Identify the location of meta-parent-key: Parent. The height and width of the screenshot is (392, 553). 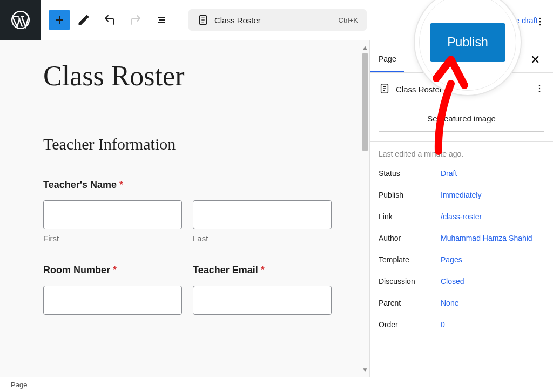
(409, 303).